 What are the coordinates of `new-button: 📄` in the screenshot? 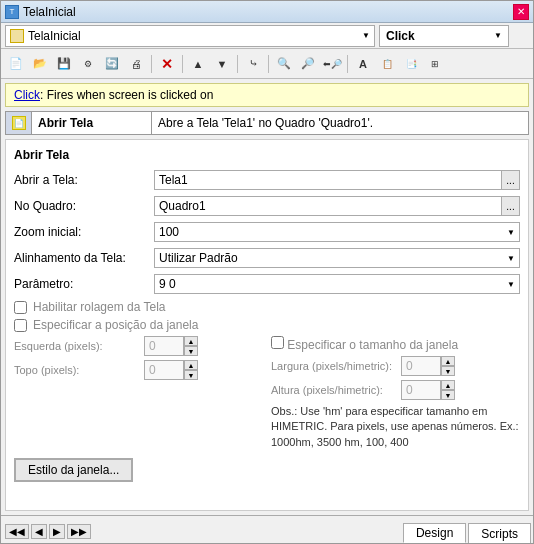 It's located at (16, 64).